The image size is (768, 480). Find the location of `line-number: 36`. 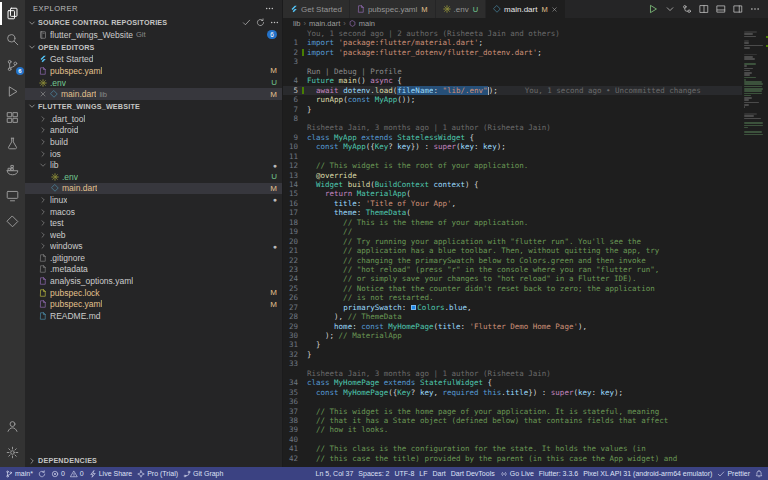

line-number: 36 is located at coordinates (295, 402).